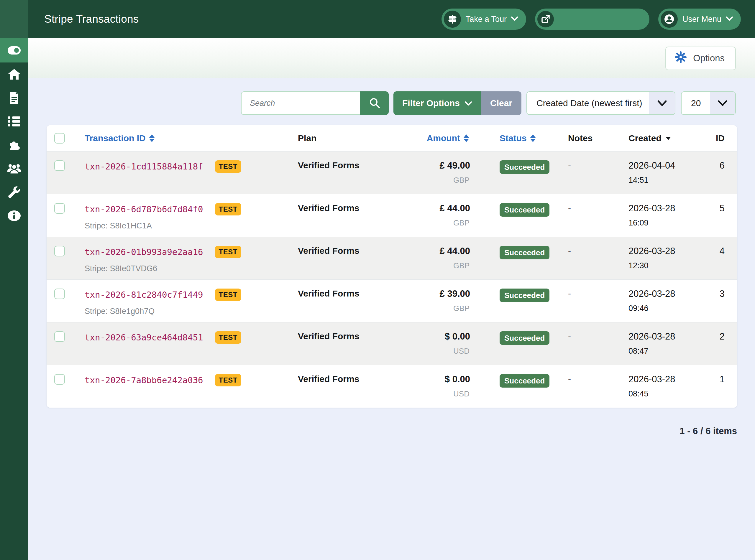 The height and width of the screenshot is (560, 755). What do you see at coordinates (14, 98) in the screenshot?
I see `document-icon` at bounding box center [14, 98].